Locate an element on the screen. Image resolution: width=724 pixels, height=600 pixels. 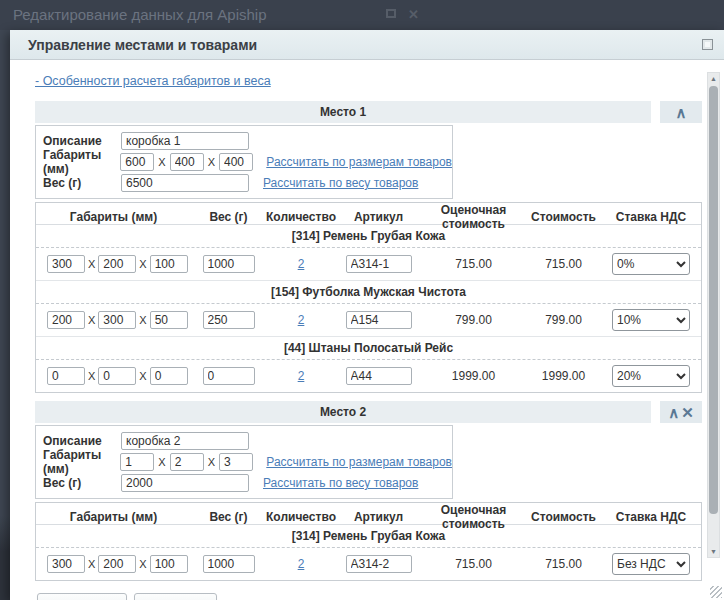
dialog-maximize-icon is located at coordinates (708, 44).